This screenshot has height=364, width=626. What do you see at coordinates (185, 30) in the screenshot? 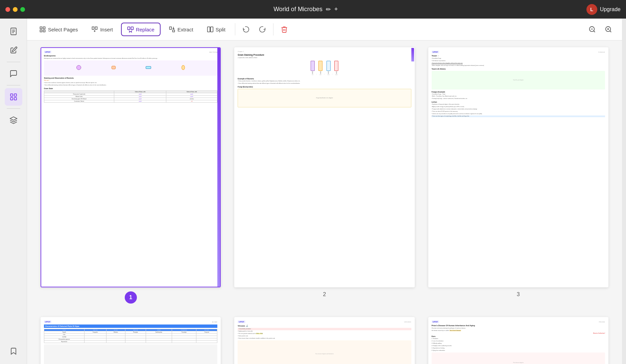
I see `extract-label: Extract` at bounding box center [185, 30].